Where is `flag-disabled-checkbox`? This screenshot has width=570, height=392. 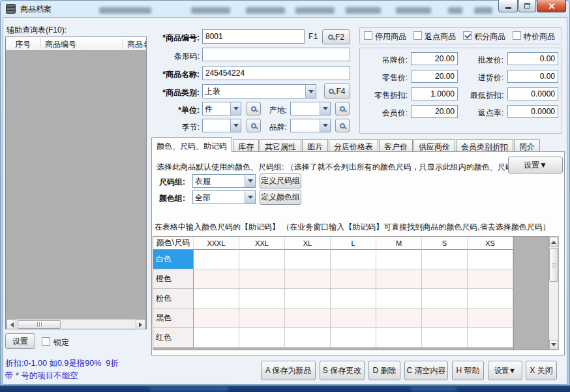 flag-disabled-checkbox is located at coordinates (368, 35).